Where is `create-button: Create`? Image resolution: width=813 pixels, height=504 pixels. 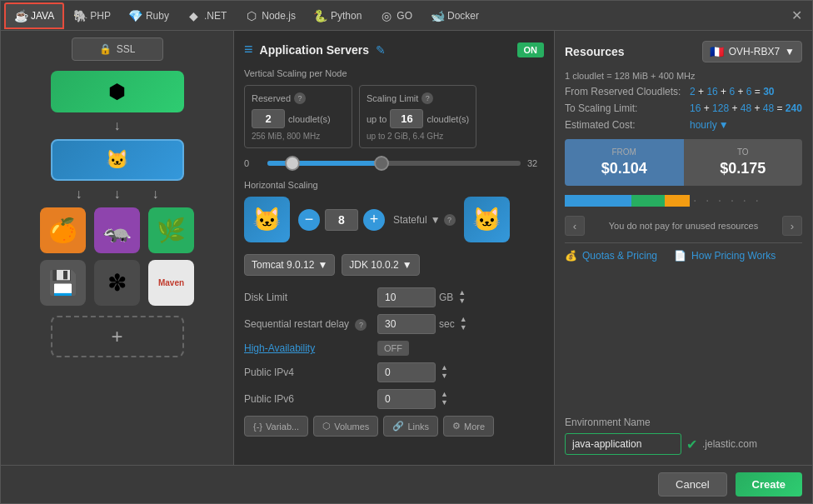 create-button: Create is located at coordinates (769, 485).